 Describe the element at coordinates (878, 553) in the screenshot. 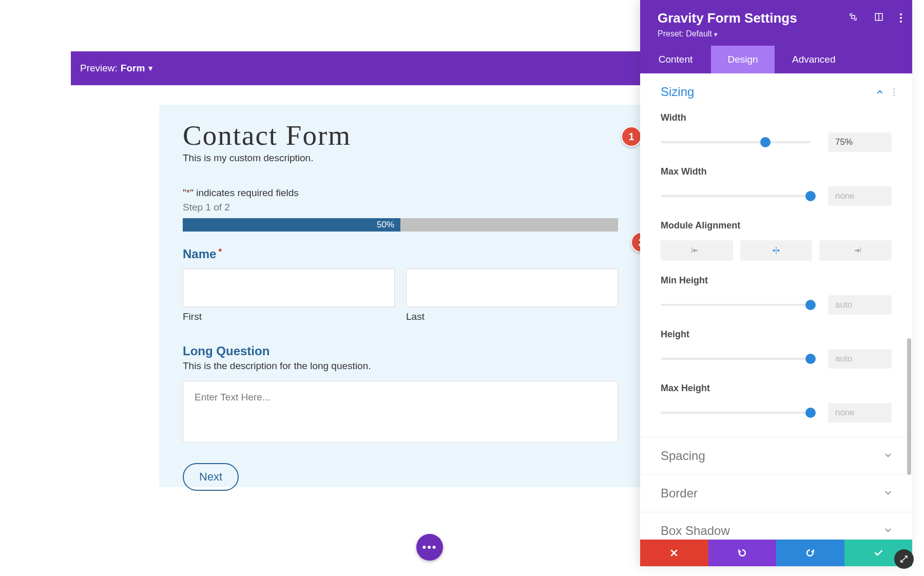

I see `check-icon` at that location.